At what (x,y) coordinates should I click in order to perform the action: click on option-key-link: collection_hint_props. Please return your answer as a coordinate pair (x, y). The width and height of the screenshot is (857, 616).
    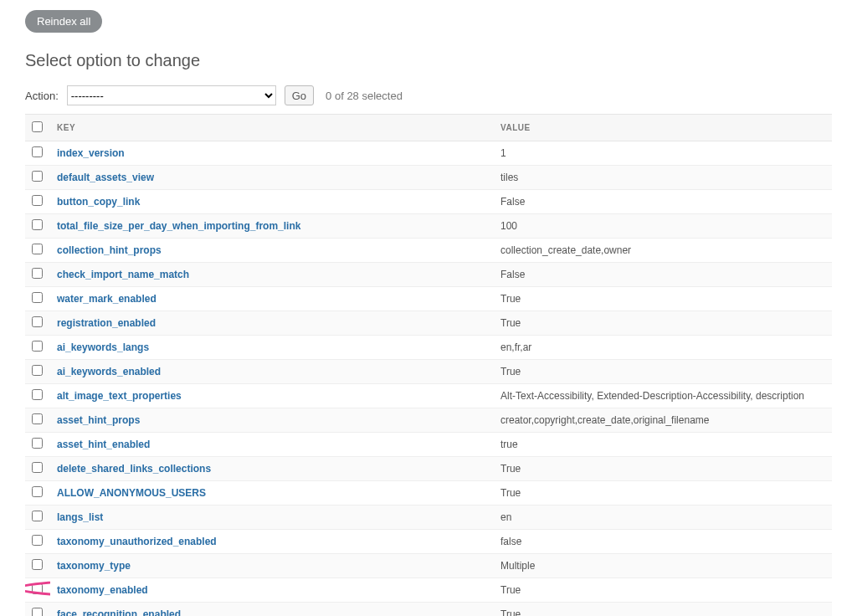
    Looking at the image, I should click on (109, 250).